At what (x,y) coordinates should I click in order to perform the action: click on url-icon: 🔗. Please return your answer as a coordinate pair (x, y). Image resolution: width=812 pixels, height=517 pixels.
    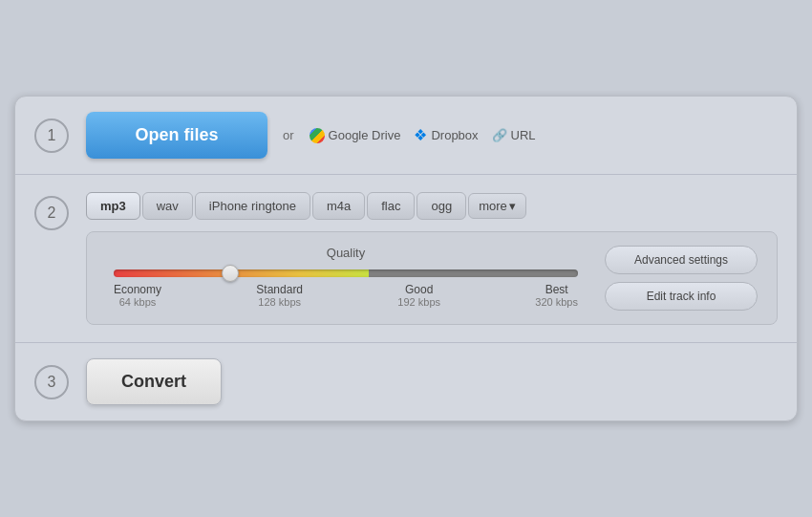
    Looking at the image, I should click on (500, 136).